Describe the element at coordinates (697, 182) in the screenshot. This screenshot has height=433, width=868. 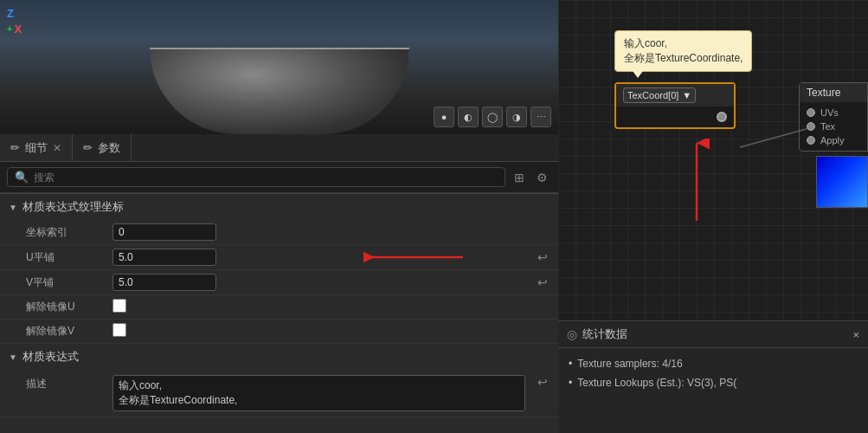
I see `red-arrow-v` at that location.